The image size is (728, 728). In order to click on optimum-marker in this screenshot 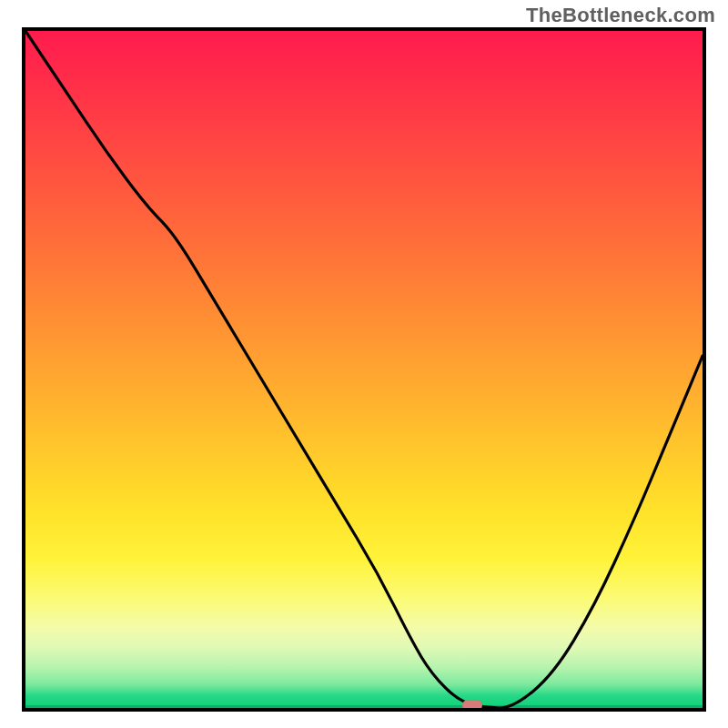, I will do `click(472, 705)`.